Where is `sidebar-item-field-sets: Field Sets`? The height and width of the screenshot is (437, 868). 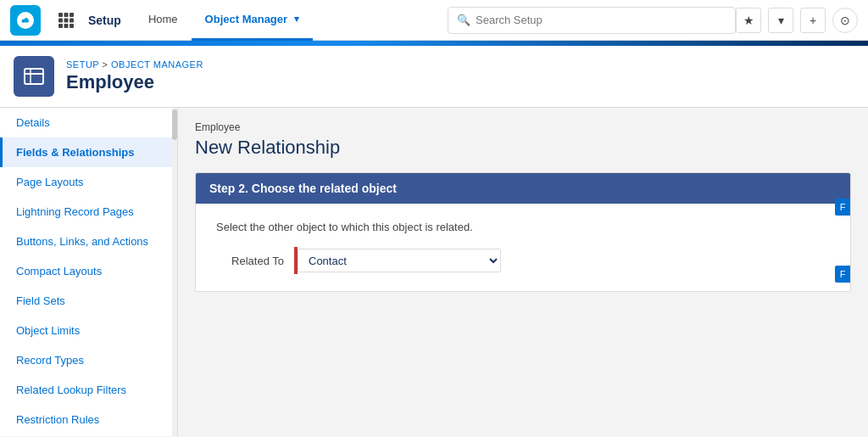 sidebar-item-field-sets: Field Sets is located at coordinates (88, 300).